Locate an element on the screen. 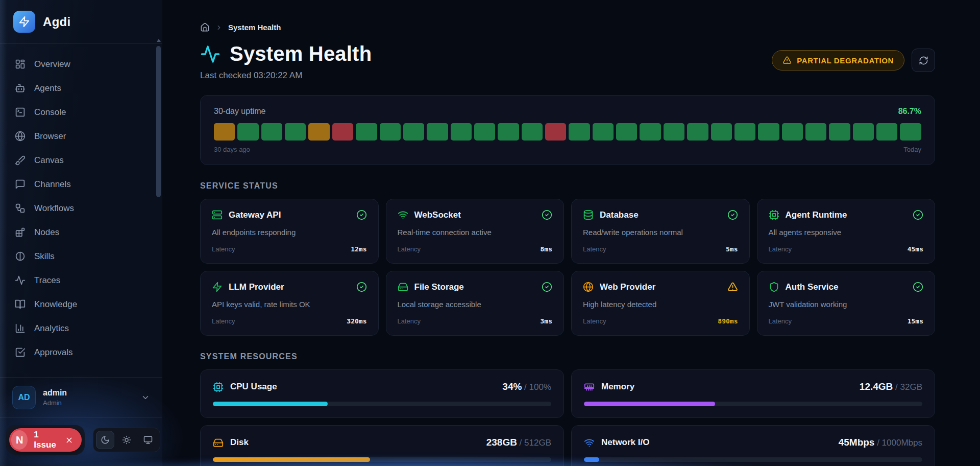  refresh-icon is located at coordinates (924, 60).